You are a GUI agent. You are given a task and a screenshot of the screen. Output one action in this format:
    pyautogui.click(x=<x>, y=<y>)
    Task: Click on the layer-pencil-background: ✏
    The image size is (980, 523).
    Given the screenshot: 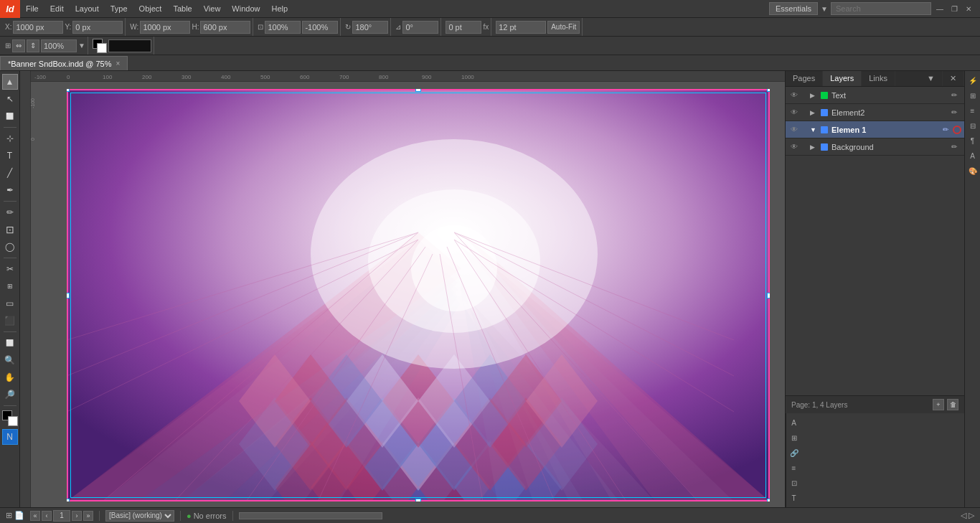 What is the action you would take?
    pyautogui.click(x=956, y=146)
    